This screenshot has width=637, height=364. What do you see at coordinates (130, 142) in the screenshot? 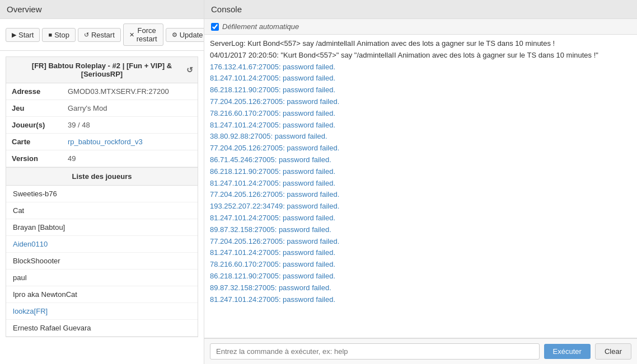
I see `carte-value: rp_babtou_rockford_v3` at bounding box center [130, 142].